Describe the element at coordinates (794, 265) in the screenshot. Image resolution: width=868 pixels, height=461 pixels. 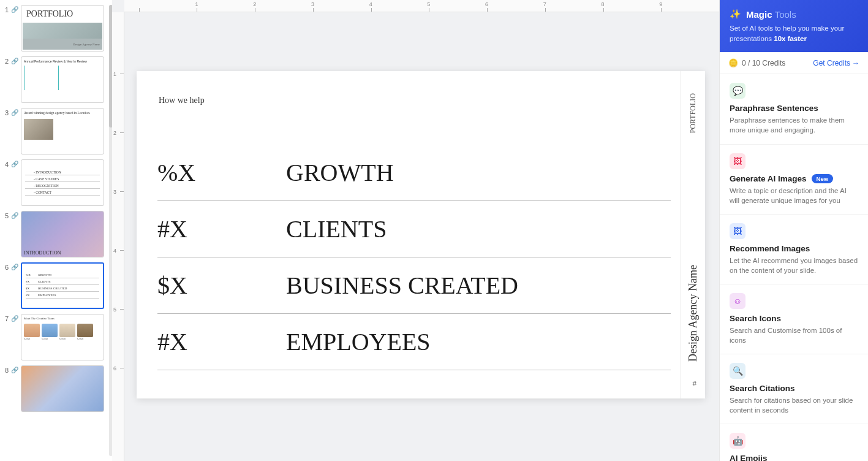
I see `tool-description: Let the AI recommend you images based on…` at that location.